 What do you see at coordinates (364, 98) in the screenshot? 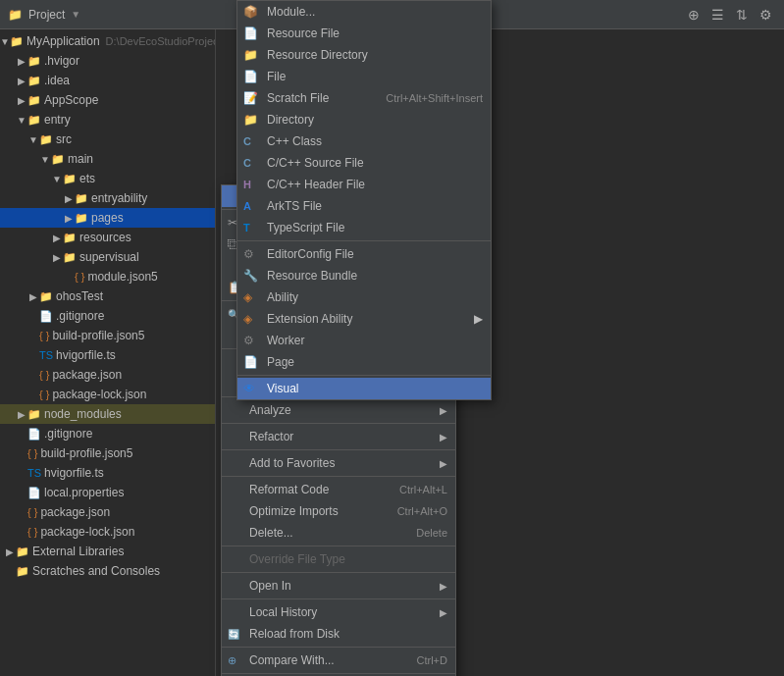
I see `submenu-scratch-file: 📝 Scratch File Ctrl+Alt+Shift+Insert` at bounding box center [364, 98].